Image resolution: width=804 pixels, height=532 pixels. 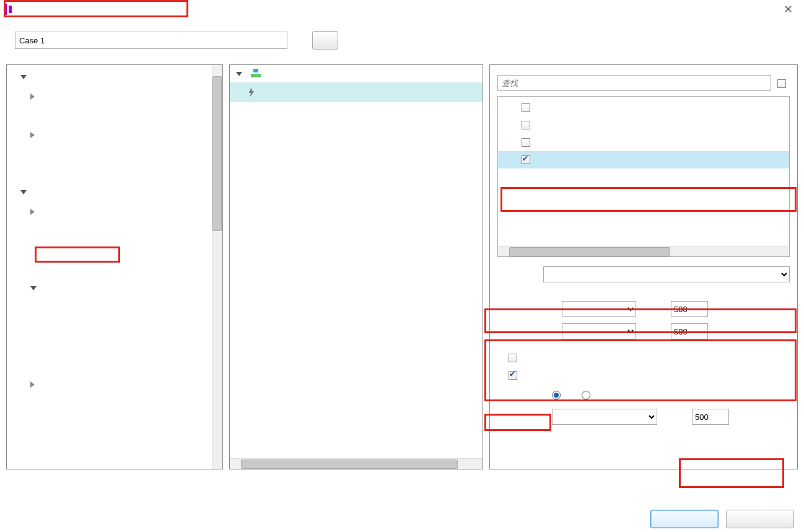 I want to click on select-state-dropdown, so click(x=666, y=274).